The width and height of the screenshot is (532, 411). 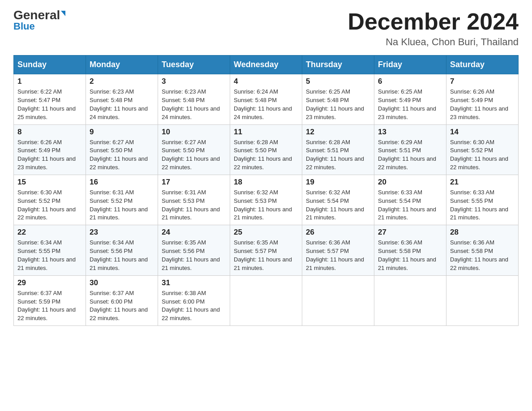 What do you see at coordinates (410, 250) in the screenshot?
I see `calendar-cell: 27 Sunrise: 6:36 AMSunset: 5:58 PMDaylig…` at bounding box center [410, 250].